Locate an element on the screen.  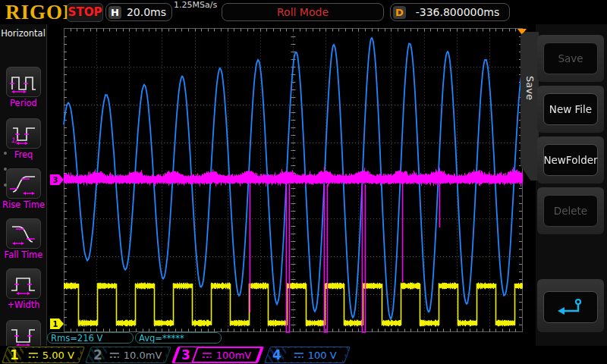
channel-1-scale: 5.00 V is located at coordinates (58, 355).